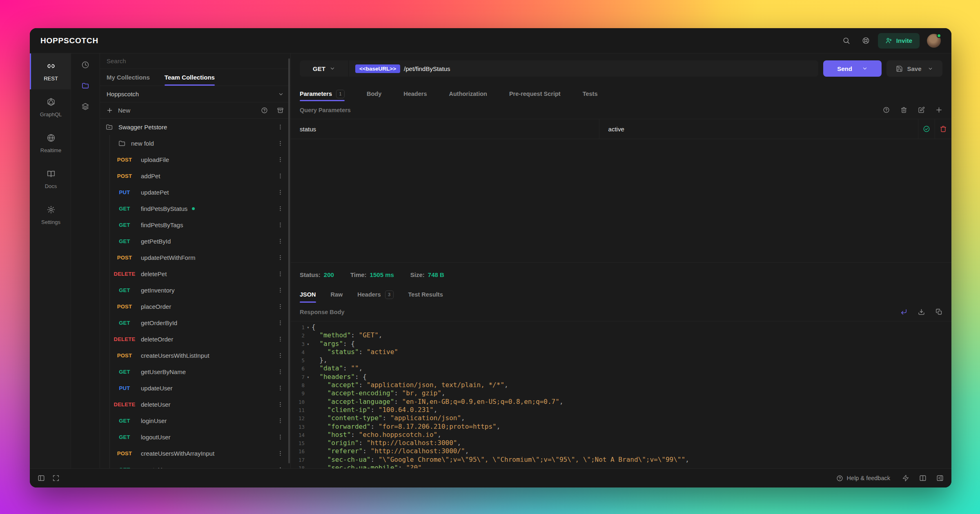  I want to click on tab-authorization: Authorization, so click(468, 94).